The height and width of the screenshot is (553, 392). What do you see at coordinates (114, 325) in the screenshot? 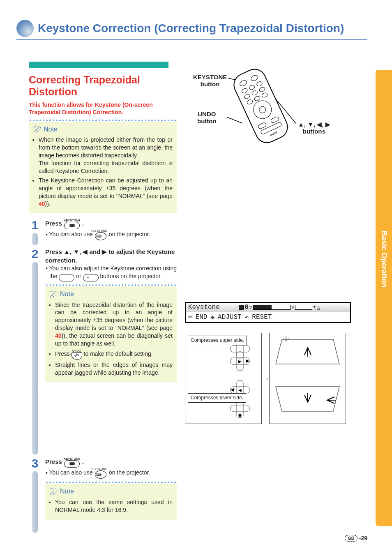
I see `note-item: Since the trapezoidal distortion of the …` at bounding box center [114, 325].